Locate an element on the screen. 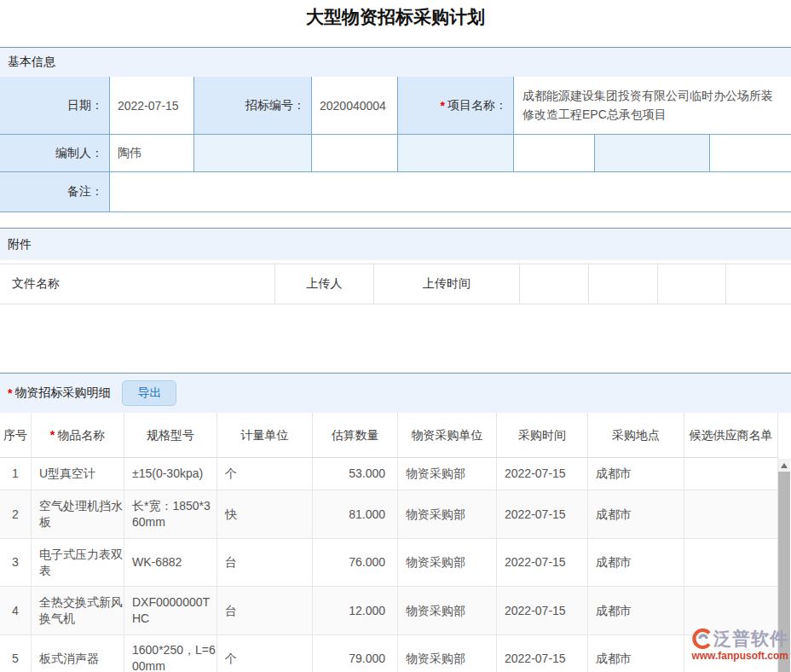  detail-col-dept: 物资采购单位 is located at coordinates (447, 435).